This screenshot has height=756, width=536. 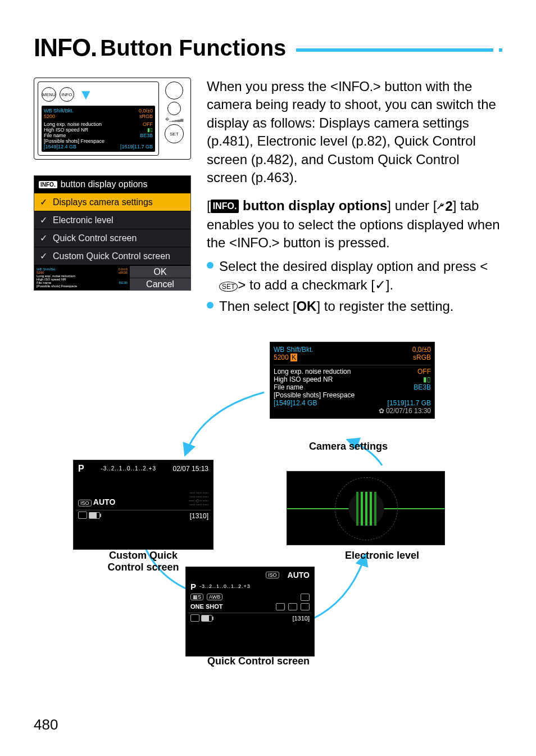 I want to click on camera-illustration: MENU INFO ▼ WB Shift/Bkt.0,0/±0 5200sRGB…, so click(x=112, y=119).